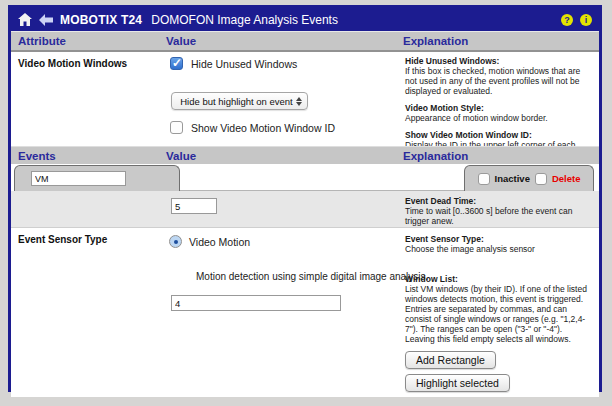 The width and height of the screenshot is (612, 406). What do you see at coordinates (450, 360) in the screenshot?
I see `add-rectangle-button: Add Rectangle` at bounding box center [450, 360].